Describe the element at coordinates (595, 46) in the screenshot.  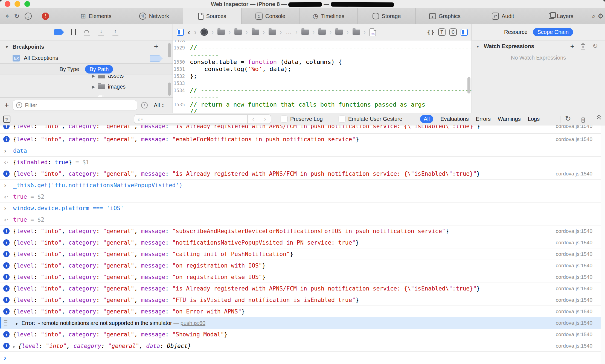
I see `refresh-watch-button: ↻` at that location.